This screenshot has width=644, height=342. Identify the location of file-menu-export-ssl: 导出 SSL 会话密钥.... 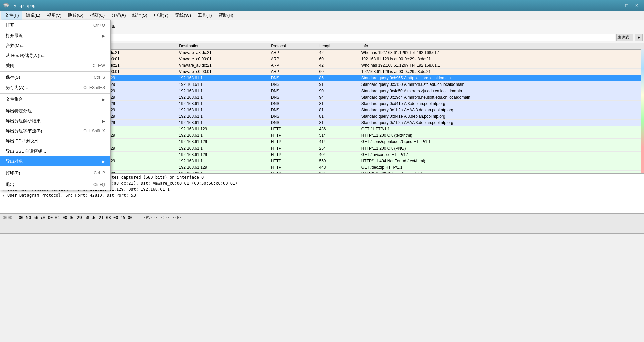
(55, 151).